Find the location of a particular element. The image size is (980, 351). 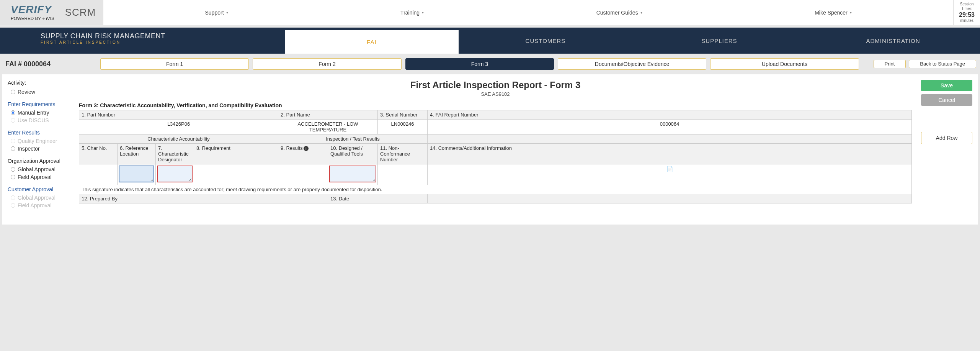

nav-training-label: Training is located at coordinates (410, 13).